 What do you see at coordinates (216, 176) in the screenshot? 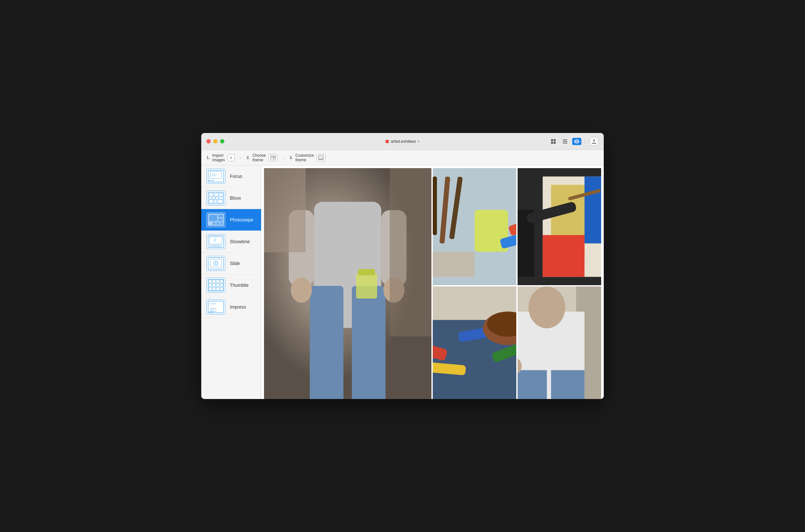
I see `focus-theme-icon` at bounding box center [216, 176].